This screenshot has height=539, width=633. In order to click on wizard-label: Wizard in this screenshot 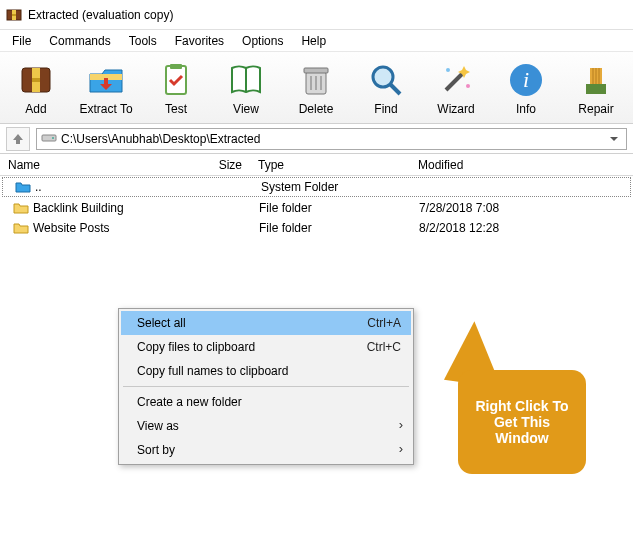, I will do `click(456, 109)`.